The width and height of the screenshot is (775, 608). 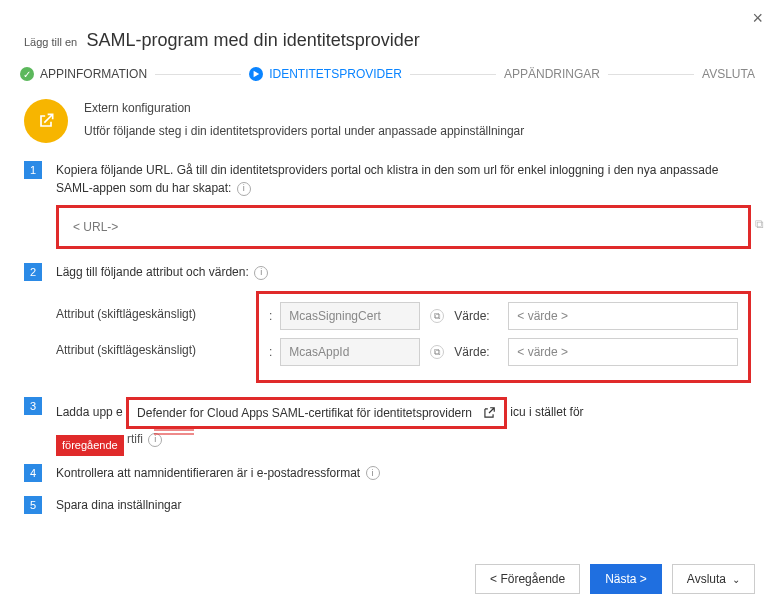 What do you see at coordinates (33, 272) in the screenshot?
I see `step-number: 2` at bounding box center [33, 272].